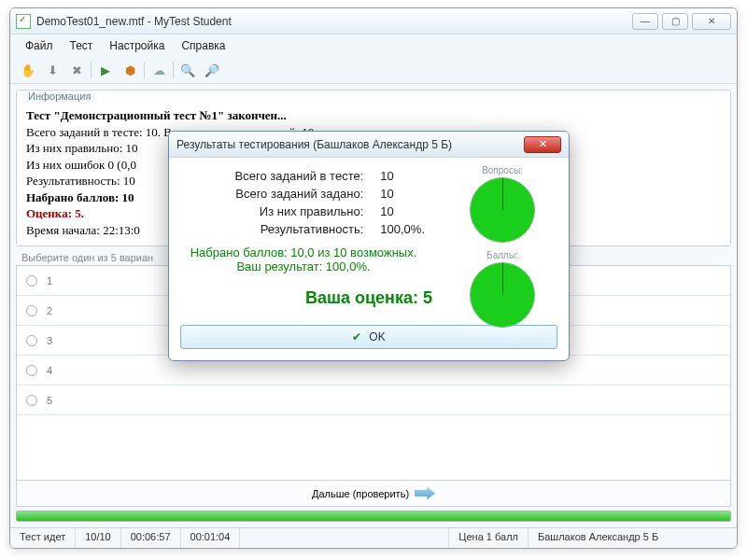 This screenshot has width=747, height=560. What do you see at coordinates (502, 210) in the screenshot?
I see `pie-questions` at bounding box center [502, 210].